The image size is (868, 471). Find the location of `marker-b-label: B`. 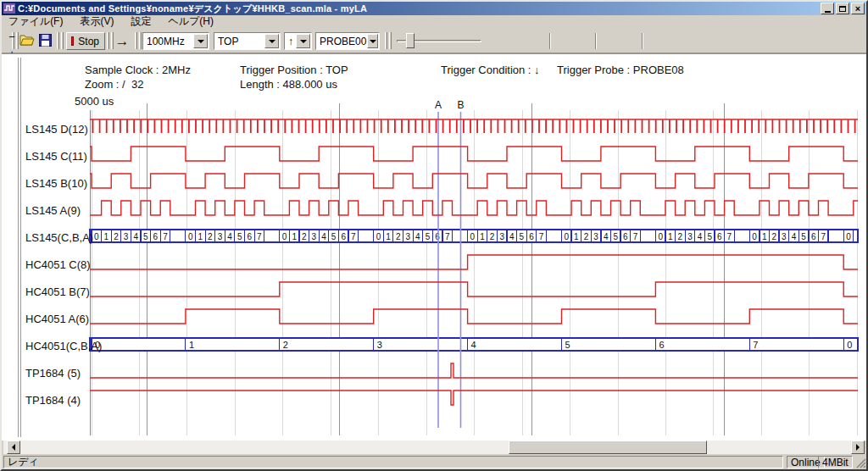

marker-b-label: B is located at coordinates (460, 105).